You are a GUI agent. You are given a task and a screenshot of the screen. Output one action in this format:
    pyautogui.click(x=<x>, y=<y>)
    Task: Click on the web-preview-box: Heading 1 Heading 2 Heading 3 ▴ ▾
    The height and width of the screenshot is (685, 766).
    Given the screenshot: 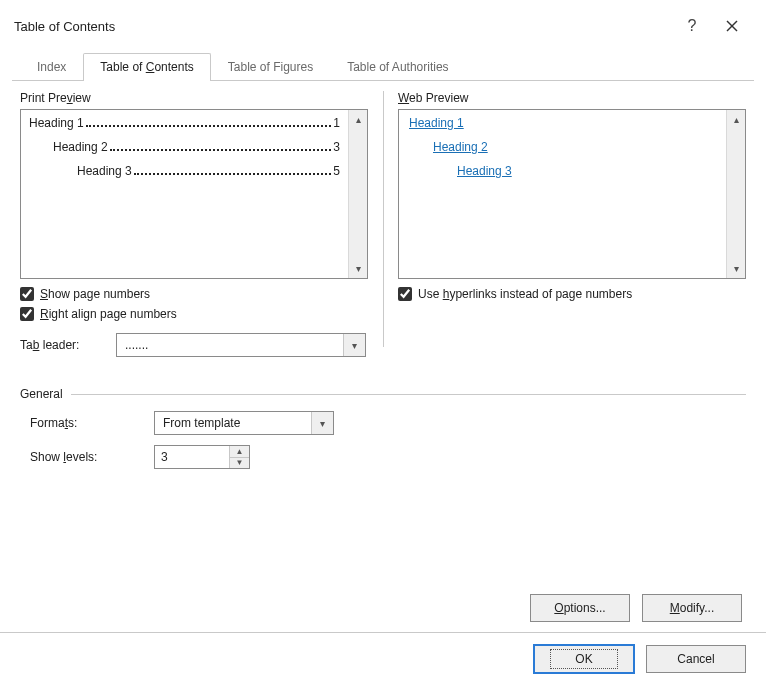 What is the action you would take?
    pyautogui.click(x=572, y=194)
    